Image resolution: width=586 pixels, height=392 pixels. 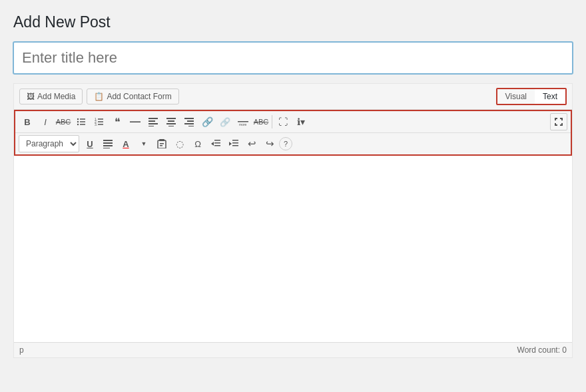 What do you see at coordinates (99, 122) in the screenshot?
I see `ordered-list-button: 1.2.3.` at bounding box center [99, 122].